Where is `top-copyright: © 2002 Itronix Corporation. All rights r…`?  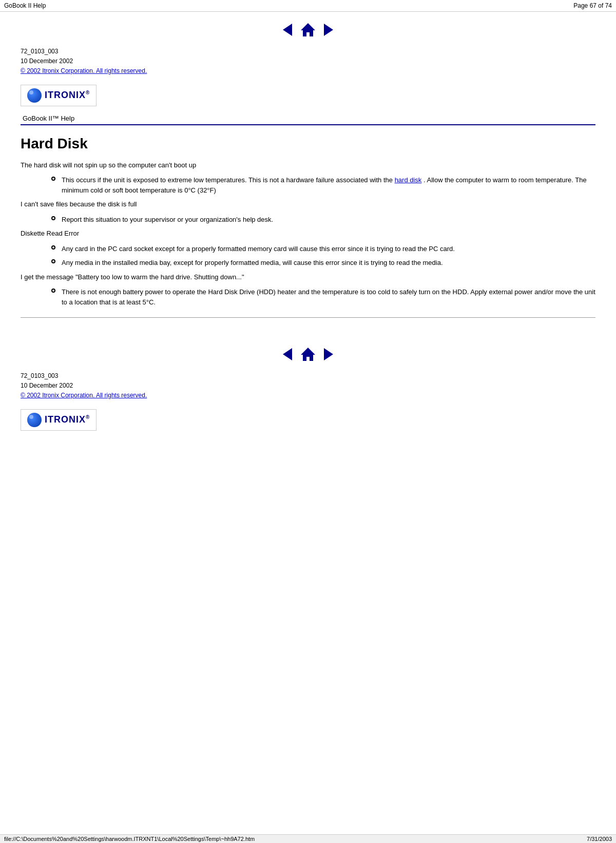
top-copyright: © 2002 Itronix Corporation. All rights r… is located at coordinates (308, 71).